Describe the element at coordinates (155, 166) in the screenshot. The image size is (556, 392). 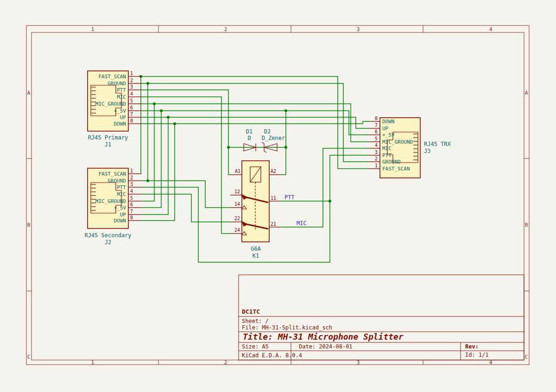
I see `wire-up-j2` at that location.